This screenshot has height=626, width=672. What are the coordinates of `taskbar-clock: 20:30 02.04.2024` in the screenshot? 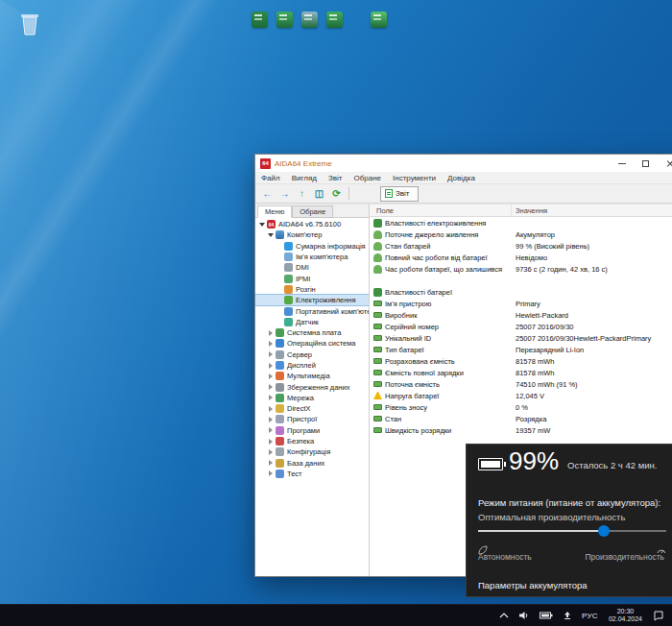 It's located at (626, 616).